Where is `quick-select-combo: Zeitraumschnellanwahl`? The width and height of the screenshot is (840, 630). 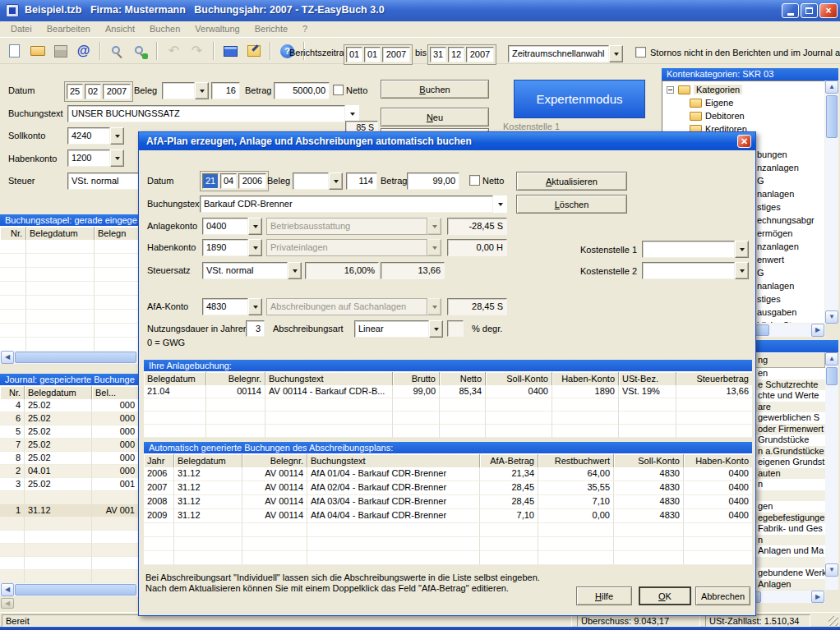 quick-select-combo: Zeitraumschnellanwahl is located at coordinates (565, 54).